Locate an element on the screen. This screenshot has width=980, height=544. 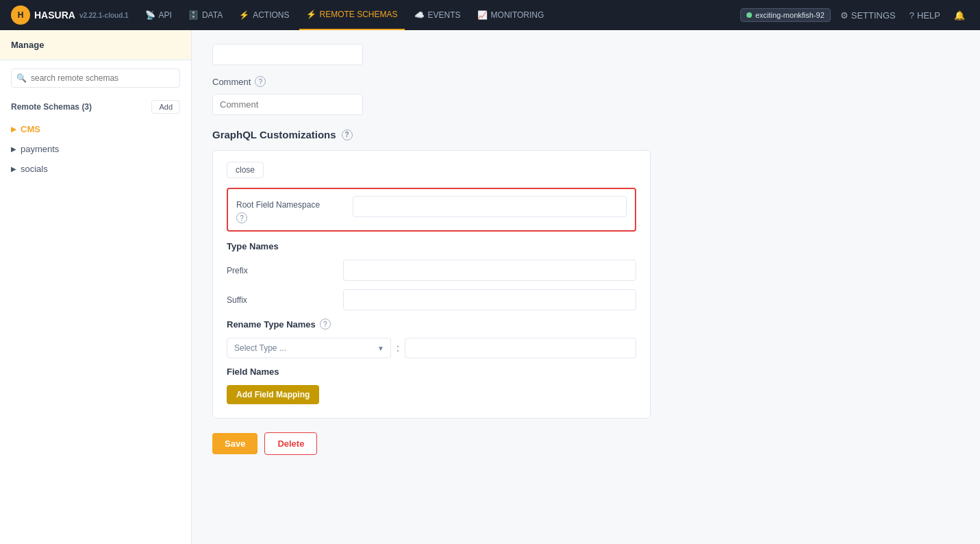
env-badge: exciting-monkfish-92 is located at coordinates (786, 15).